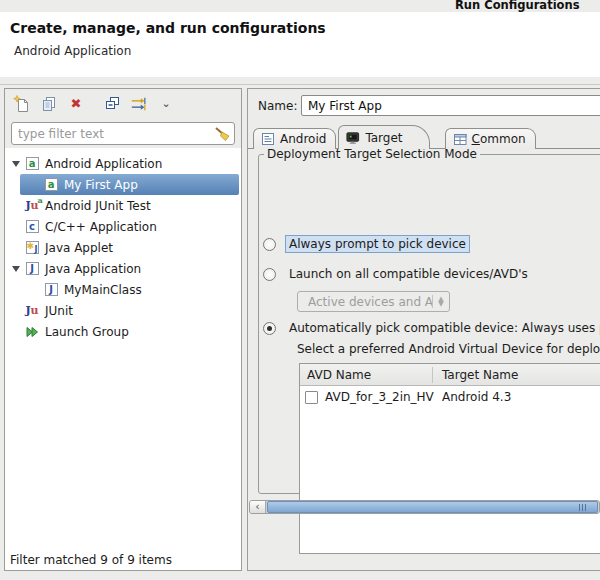  Describe the element at coordinates (380, 397) in the screenshot. I see `avd-name-cell: AVD_for_3_2in_HV` at that location.